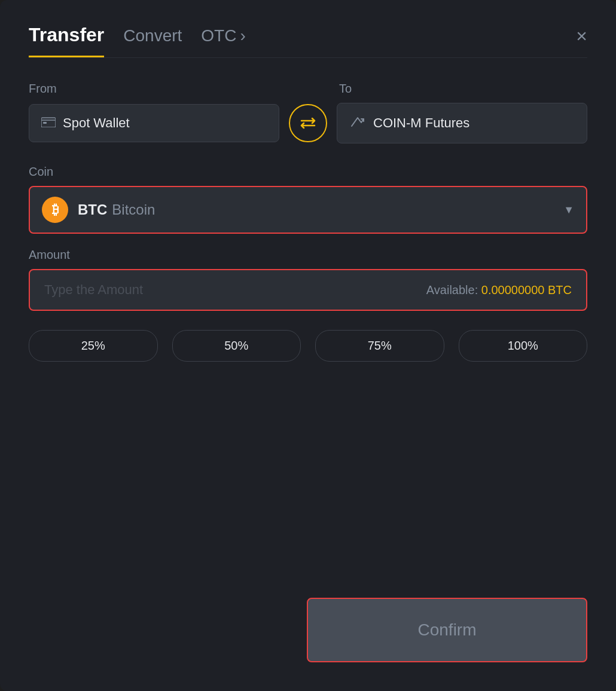 Image resolution: width=616 pixels, height=691 pixels. I want to click on coin-symbol: BTC, so click(92, 210).